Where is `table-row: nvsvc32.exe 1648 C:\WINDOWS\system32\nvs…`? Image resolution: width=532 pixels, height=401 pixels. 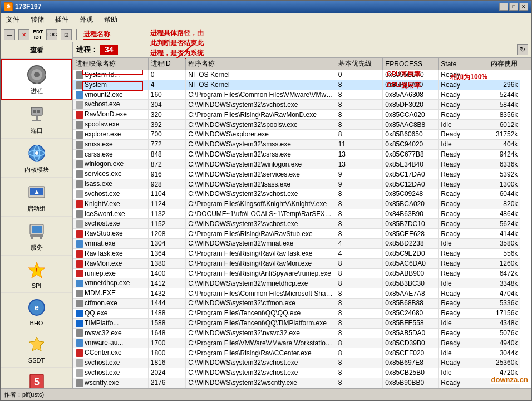
table-row: nvsvc32.exe 1648 C:\WINDOWS\system32\nvs… is located at coordinates (303, 333).